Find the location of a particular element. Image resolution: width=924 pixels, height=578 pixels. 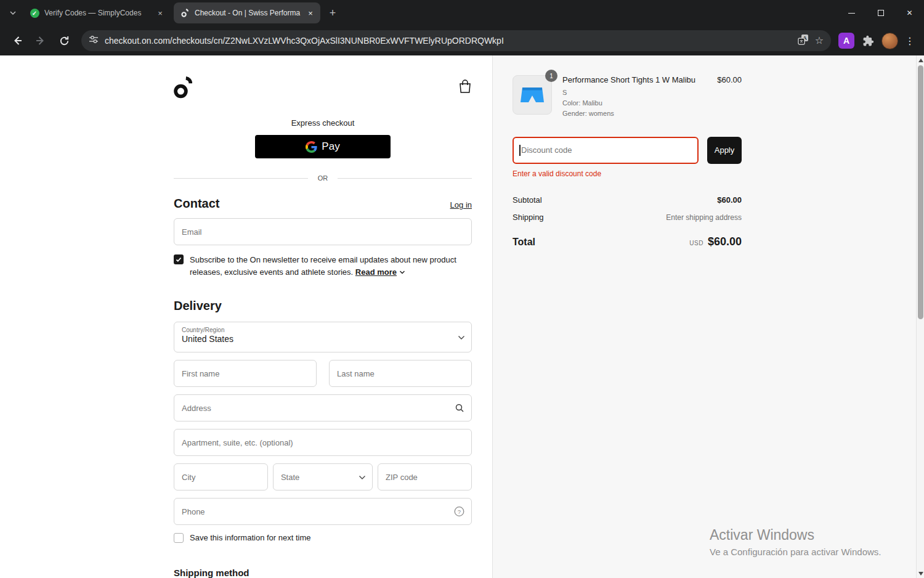

total-value: $60.00 is located at coordinates (724, 242).